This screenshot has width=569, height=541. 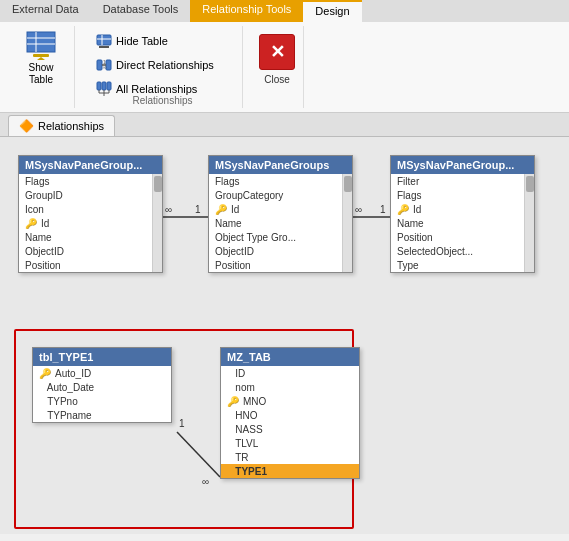 I want to click on tab-icon: 🔶, so click(x=26, y=126).